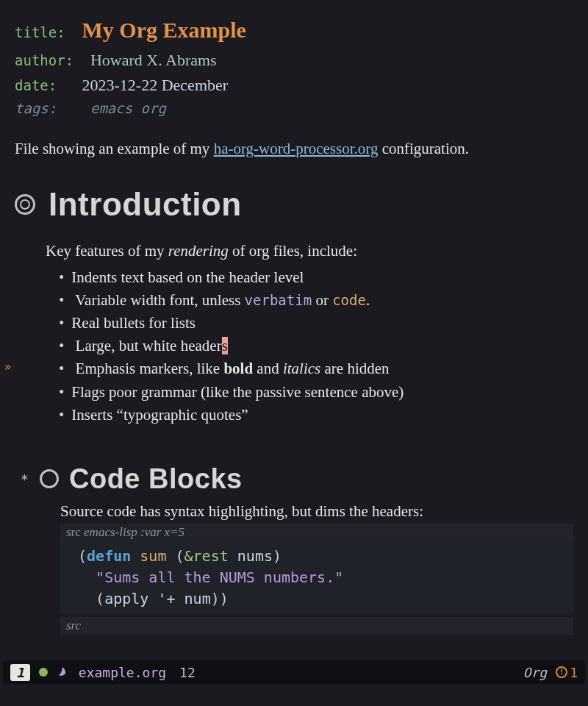  What do you see at coordinates (7, 367) in the screenshot?
I see `fringe-indicator-icon: »` at bounding box center [7, 367].